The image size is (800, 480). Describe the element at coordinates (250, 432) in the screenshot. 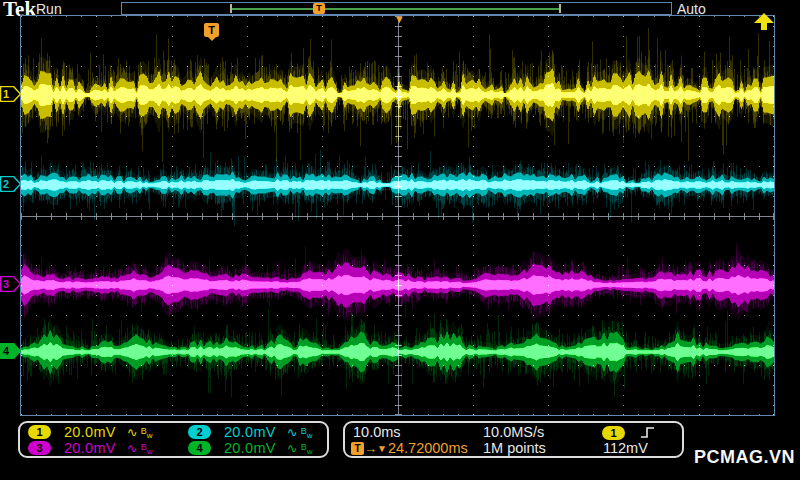

I see `channel-2-readout: 2 20.0mV ∿Bw` at that location.